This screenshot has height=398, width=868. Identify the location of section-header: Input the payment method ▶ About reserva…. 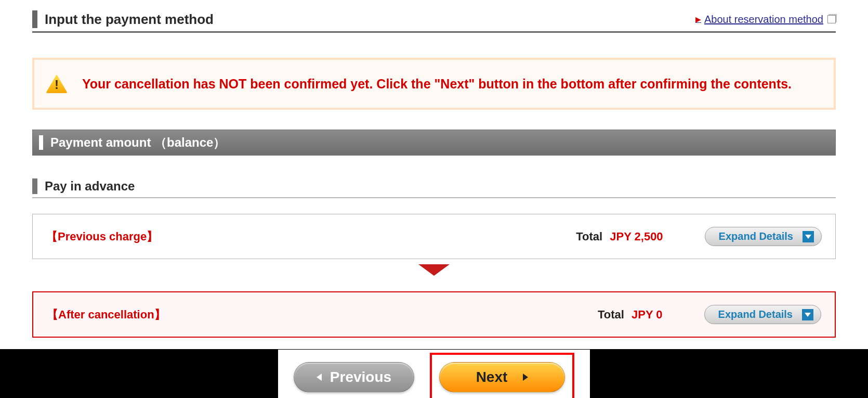
(434, 22).